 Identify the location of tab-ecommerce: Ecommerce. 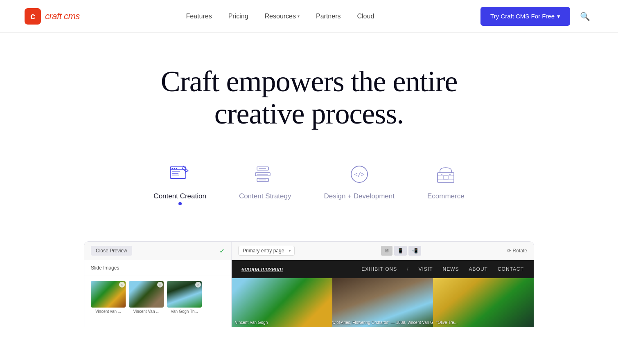
(446, 182).